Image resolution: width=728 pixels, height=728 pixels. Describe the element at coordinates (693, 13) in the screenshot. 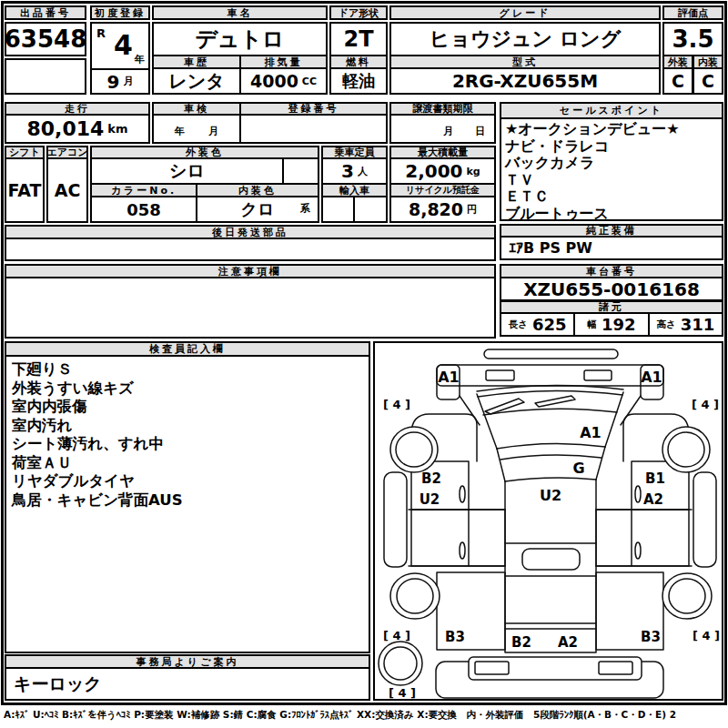

I see `score-label: 評価点` at that location.